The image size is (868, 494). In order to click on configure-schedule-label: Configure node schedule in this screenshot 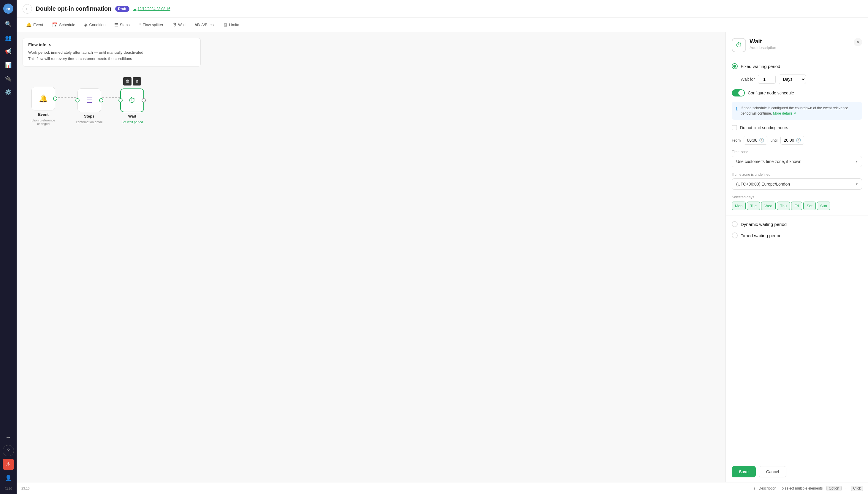, I will do `click(771, 93)`.